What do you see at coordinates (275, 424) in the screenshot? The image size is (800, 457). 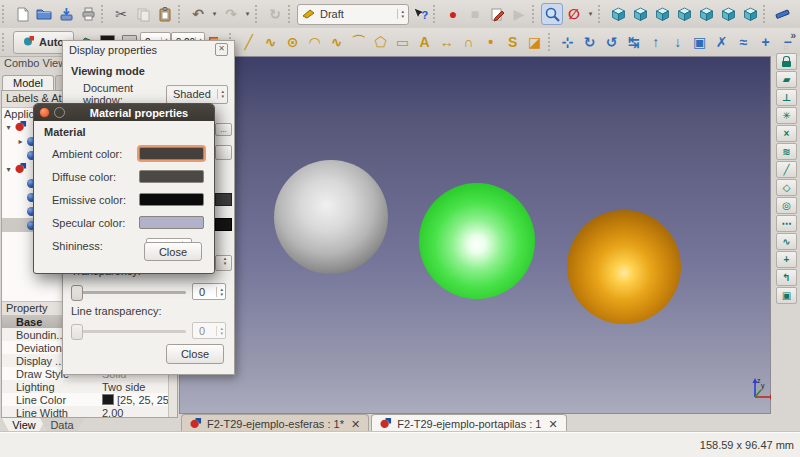 I see `document-tab: F2-T29-ejemplo-esferas : 1*✕` at bounding box center [275, 424].